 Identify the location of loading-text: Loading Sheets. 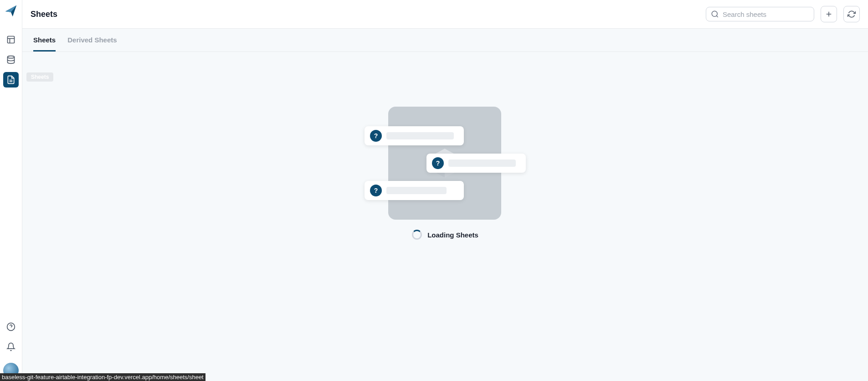
(453, 235).